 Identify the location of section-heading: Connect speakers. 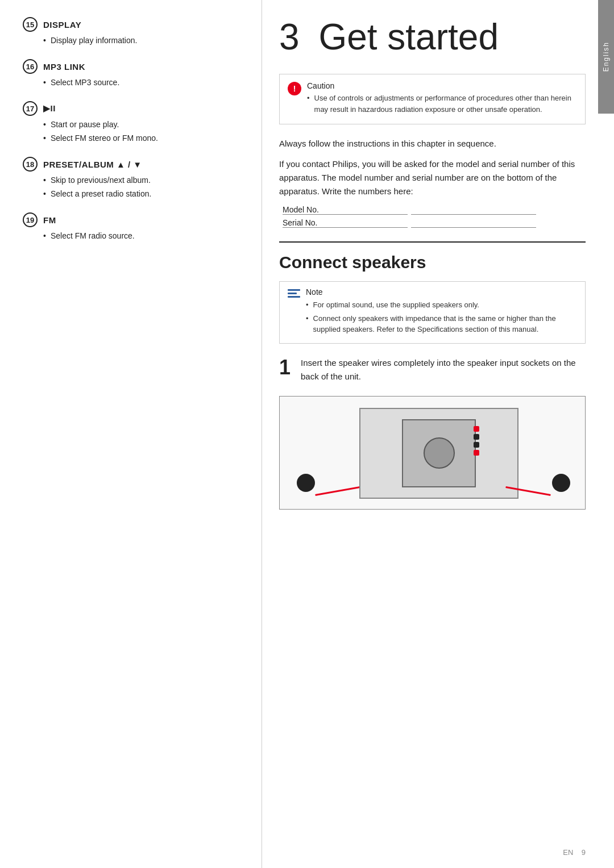
(432, 262).